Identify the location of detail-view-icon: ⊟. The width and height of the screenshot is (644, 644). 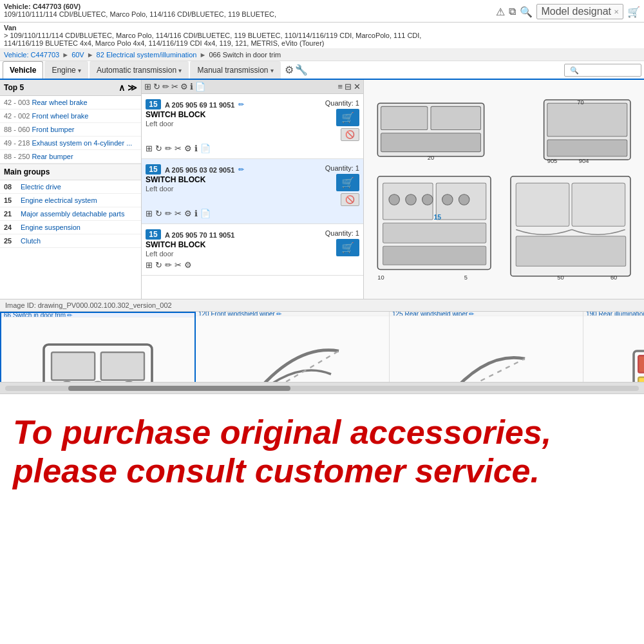
(348, 86).